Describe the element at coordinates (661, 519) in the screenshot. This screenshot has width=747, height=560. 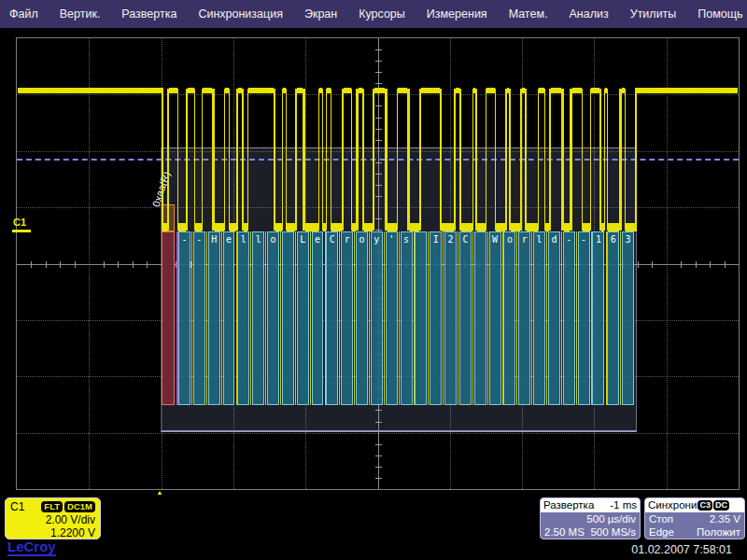
I see `trigger-mode: Стоп` at that location.